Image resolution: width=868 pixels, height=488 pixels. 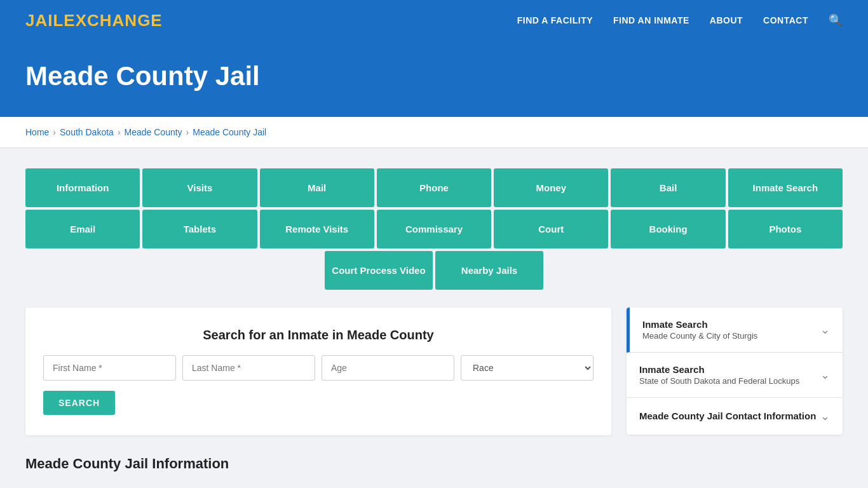 I want to click on sidebar-item-1-title: Inmate Search, so click(x=700, y=324).